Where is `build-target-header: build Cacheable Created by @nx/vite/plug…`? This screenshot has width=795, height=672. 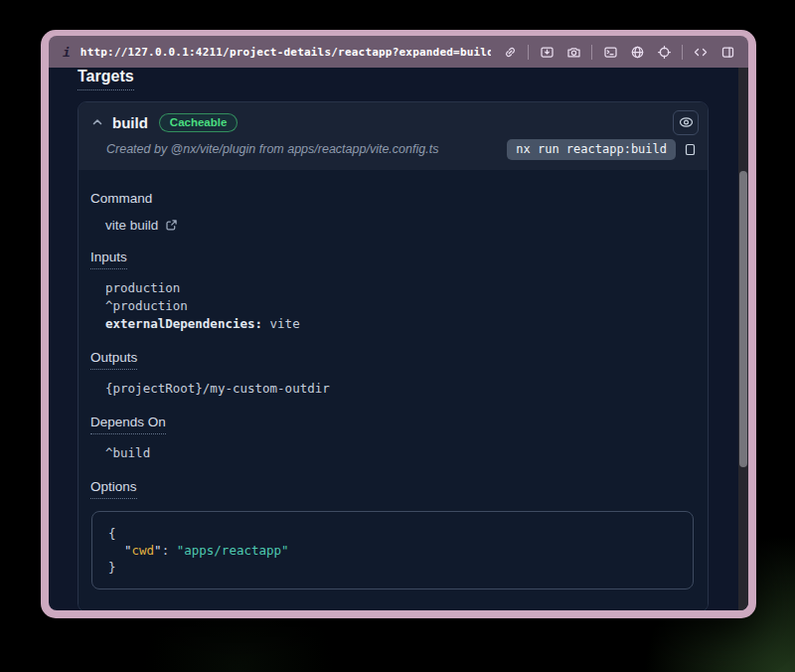 build-target-header: build Cacheable Created by @nx/vite/plug… is located at coordinates (394, 136).